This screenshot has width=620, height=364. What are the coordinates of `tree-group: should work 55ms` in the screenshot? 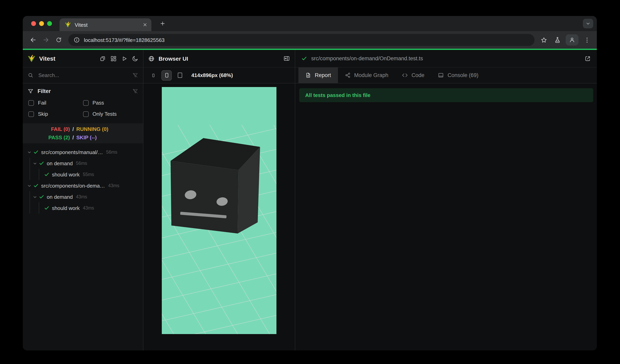 It's located at (91, 175).